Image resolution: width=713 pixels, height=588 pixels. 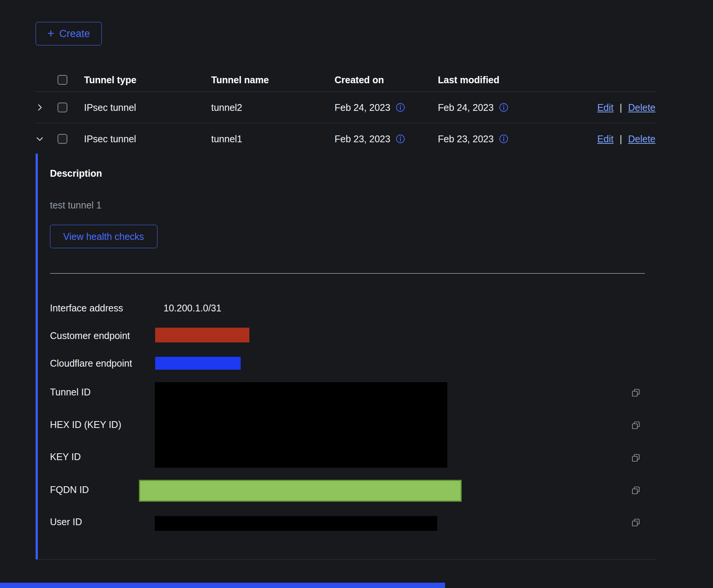 What do you see at coordinates (51, 33) in the screenshot?
I see `plus-icon: +` at bounding box center [51, 33].